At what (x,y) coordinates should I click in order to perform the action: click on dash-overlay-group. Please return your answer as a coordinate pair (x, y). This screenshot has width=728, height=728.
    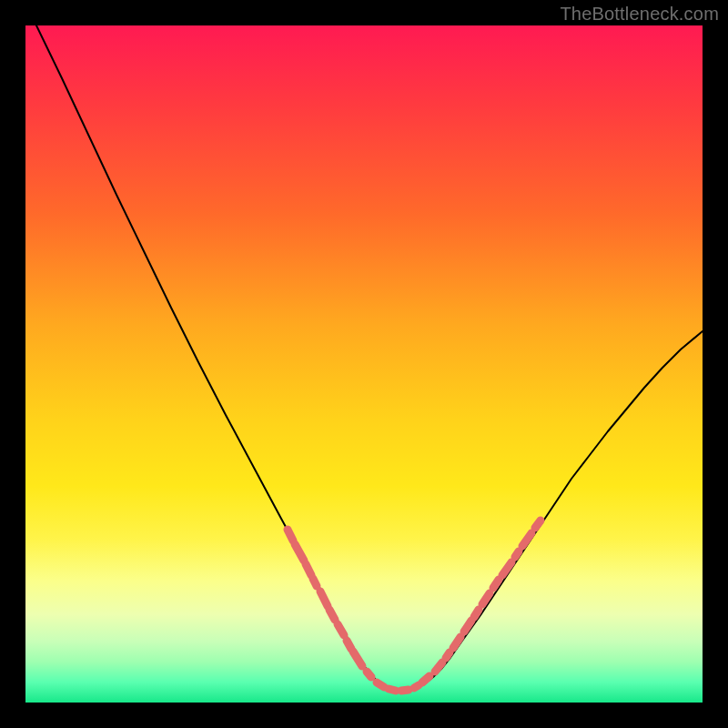
    Looking at the image, I should click on (414, 606).